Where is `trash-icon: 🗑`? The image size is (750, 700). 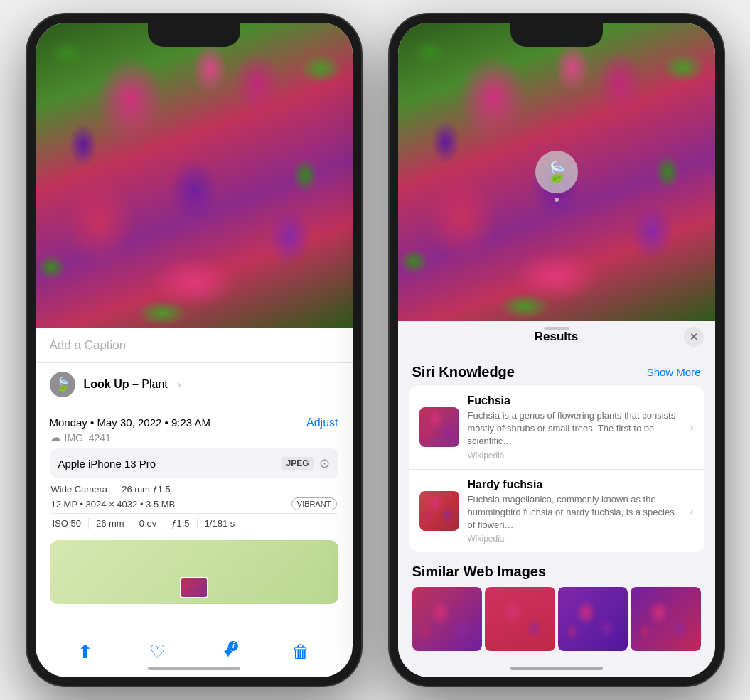
trash-icon: 🗑 is located at coordinates (301, 652).